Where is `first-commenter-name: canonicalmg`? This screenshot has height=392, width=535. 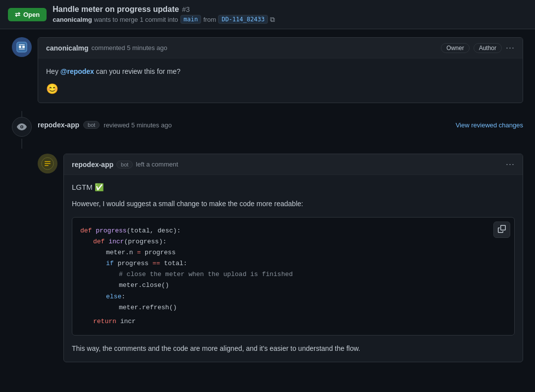
first-commenter-name: canonicalmg is located at coordinates (67, 48).